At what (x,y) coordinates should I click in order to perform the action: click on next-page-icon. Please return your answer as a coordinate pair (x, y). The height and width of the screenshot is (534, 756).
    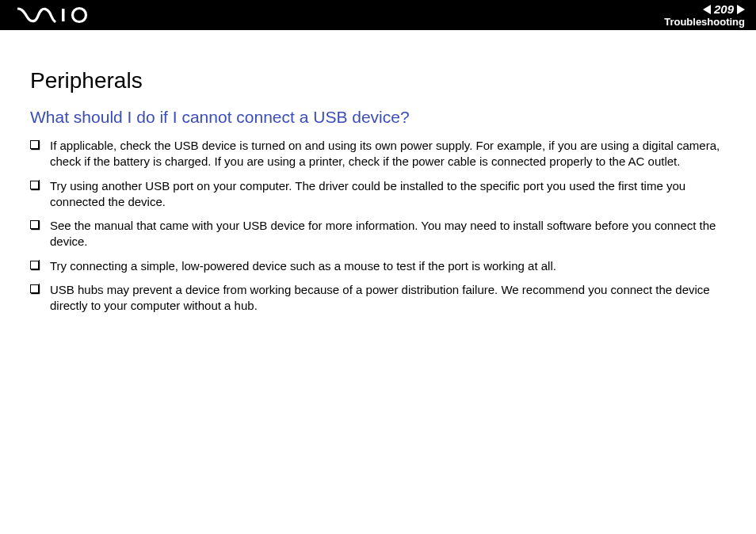
    Looking at the image, I should click on (741, 10).